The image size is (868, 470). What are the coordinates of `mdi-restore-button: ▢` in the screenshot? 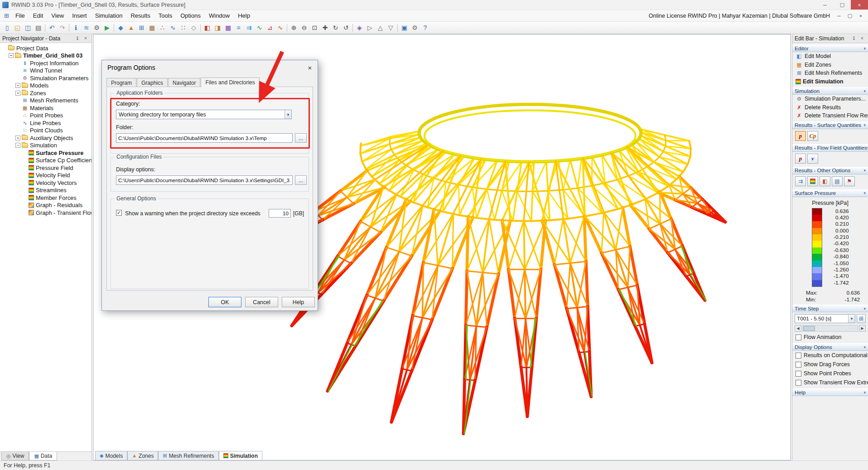 It's located at (850, 15).